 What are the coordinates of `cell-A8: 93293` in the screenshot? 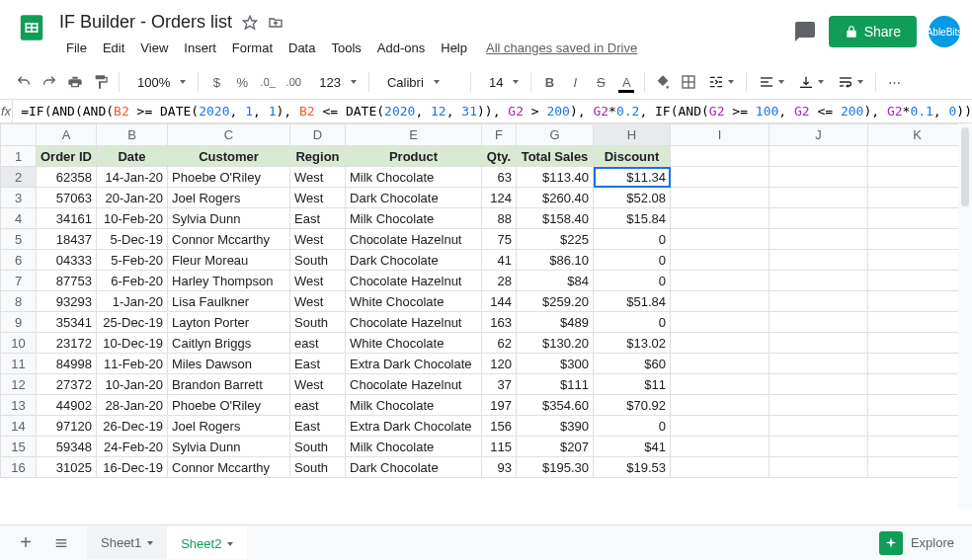 It's located at (67, 302).